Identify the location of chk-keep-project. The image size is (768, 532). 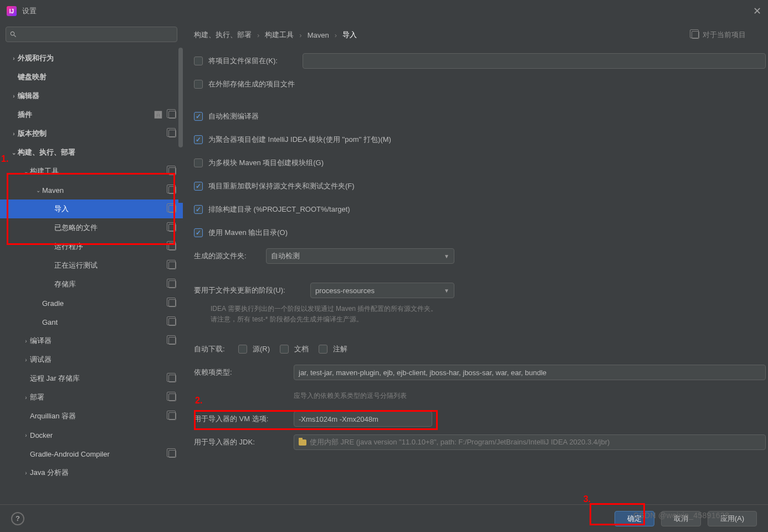
(198, 61).